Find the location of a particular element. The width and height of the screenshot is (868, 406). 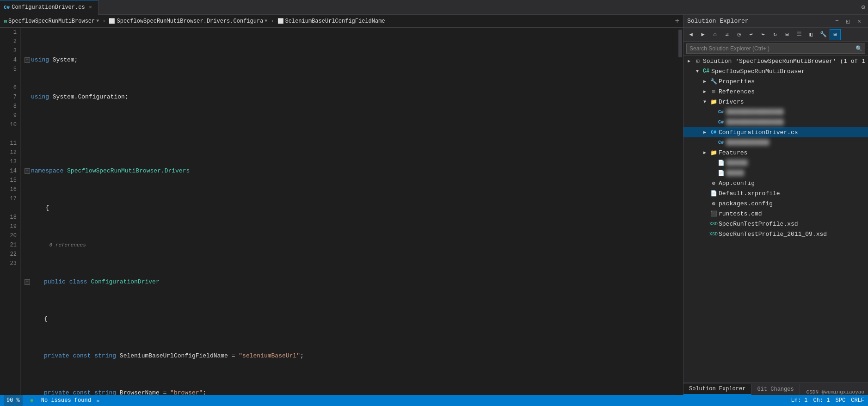

editor-scrollbar is located at coordinates (680, 211).